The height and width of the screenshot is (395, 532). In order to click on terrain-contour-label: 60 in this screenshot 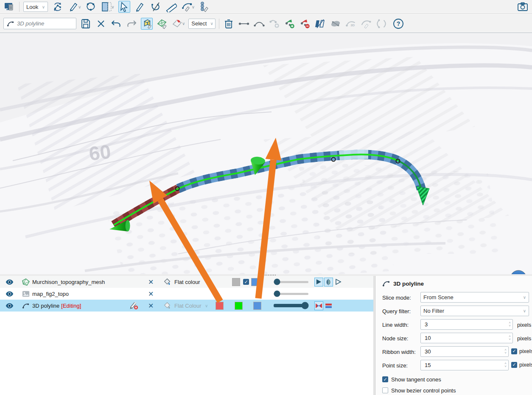, I will do `click(100, 153)`.